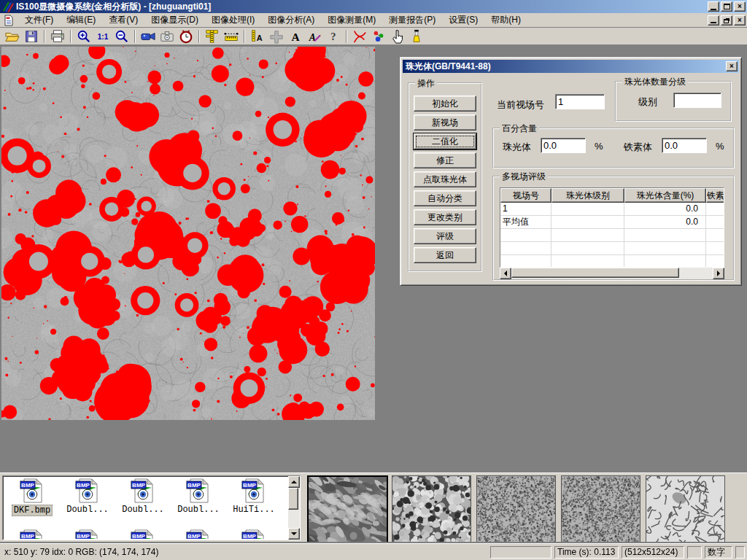 Image resolution: width=747 pixels, height=560 pixels. Describe the element at coordinates (732, 66) in the screenshot. I see `dialog-close-button: ×` at that location.